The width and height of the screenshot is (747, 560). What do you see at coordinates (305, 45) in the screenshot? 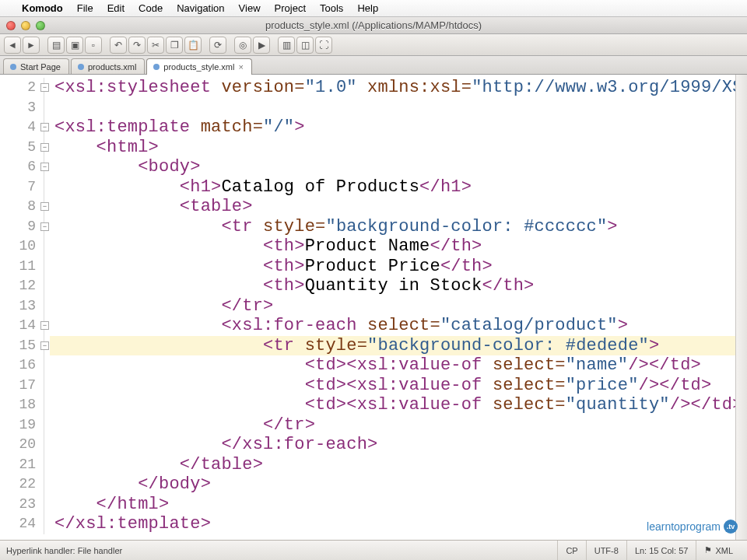
I see `split-button: ◫` at bounding box center [305, 45].